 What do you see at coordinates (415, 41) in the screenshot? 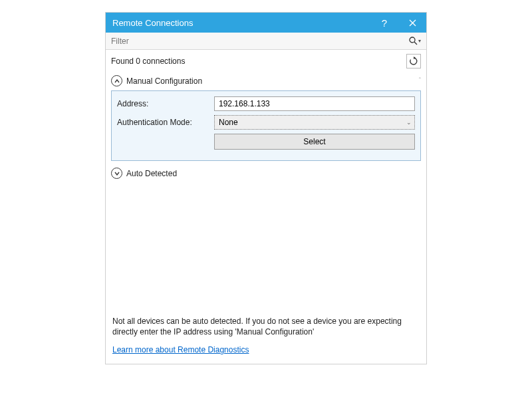
I see `search-button: ▾` at bounding box center [415, 41].